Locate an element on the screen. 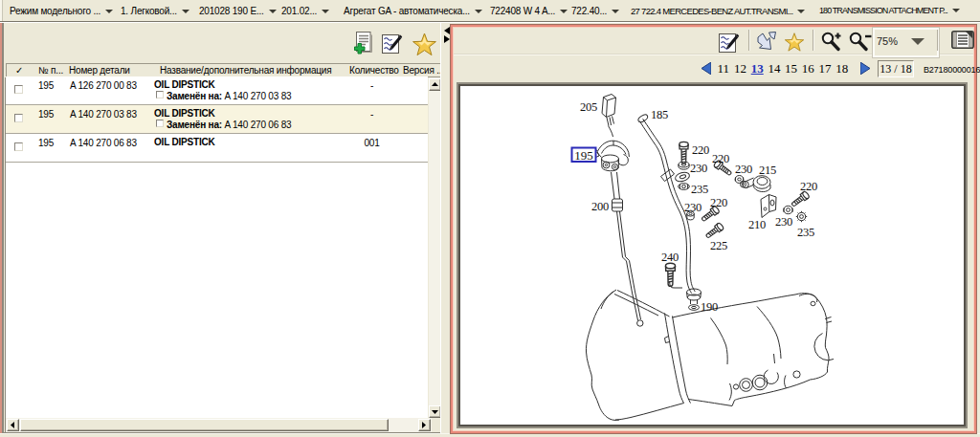  svg-text: 215 is located at coordinates (768, 170).